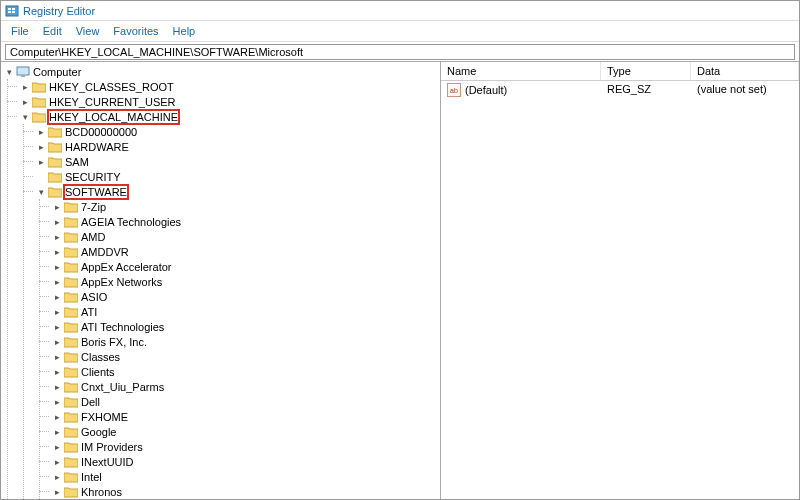 Image resolution: width=800 pixels, height=500 pixels. Describe the element at coordinates (52, 31) in the screenshot. I see `menu-edit: Edit` at that location.